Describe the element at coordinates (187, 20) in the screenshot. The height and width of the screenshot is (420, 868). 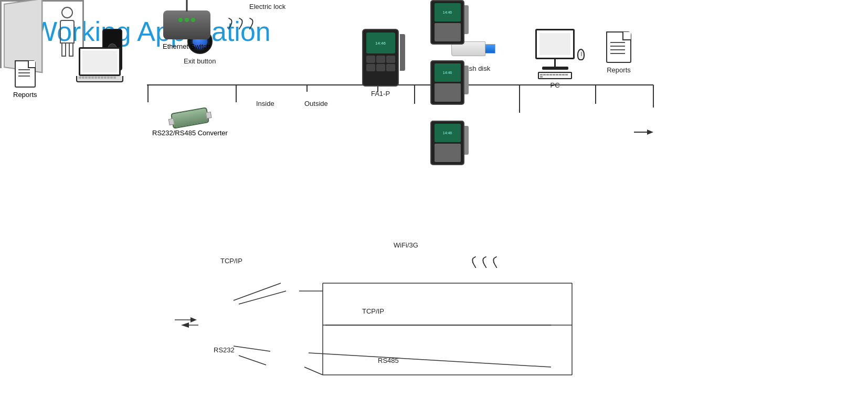
I see `router-lights` at that location.